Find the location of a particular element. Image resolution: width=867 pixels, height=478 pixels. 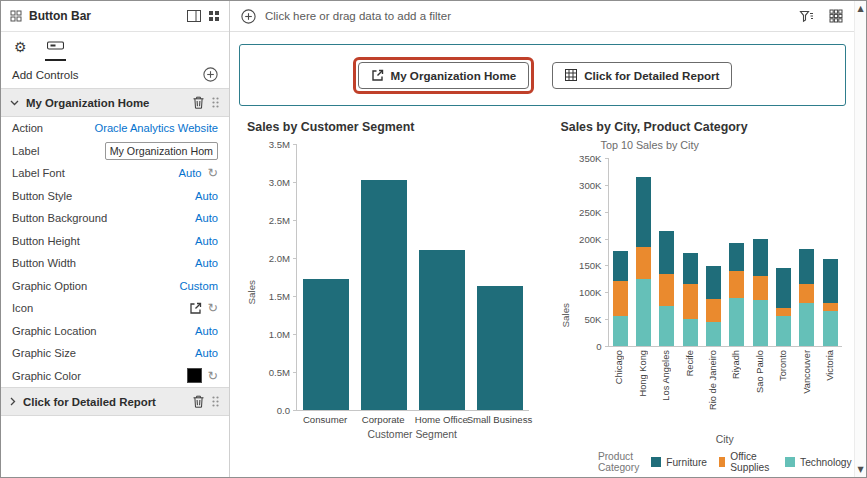

bar-consumer is located at coordinates (326, 344).